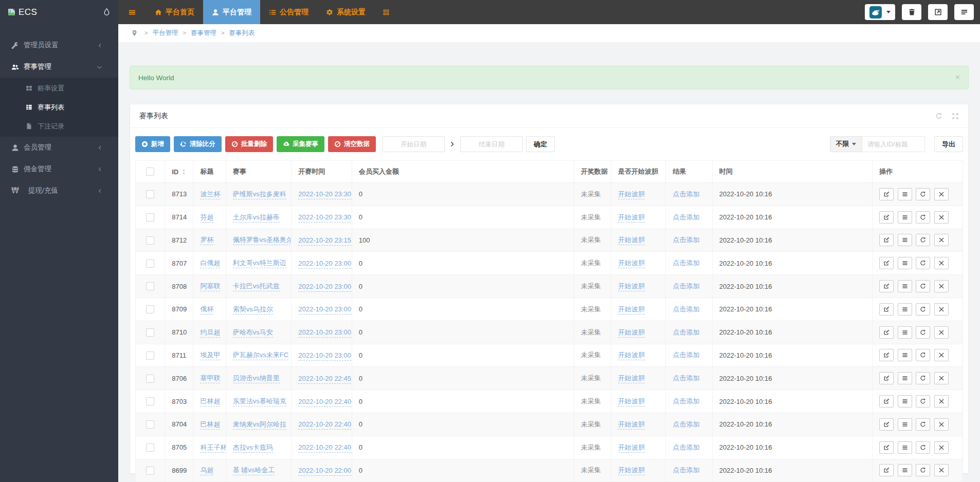  What do you see at coordinates (59, 107) in the screenshot?
I see `sidebar-subitem-match-list: 赛事列表` at bounding box center [59, 107].